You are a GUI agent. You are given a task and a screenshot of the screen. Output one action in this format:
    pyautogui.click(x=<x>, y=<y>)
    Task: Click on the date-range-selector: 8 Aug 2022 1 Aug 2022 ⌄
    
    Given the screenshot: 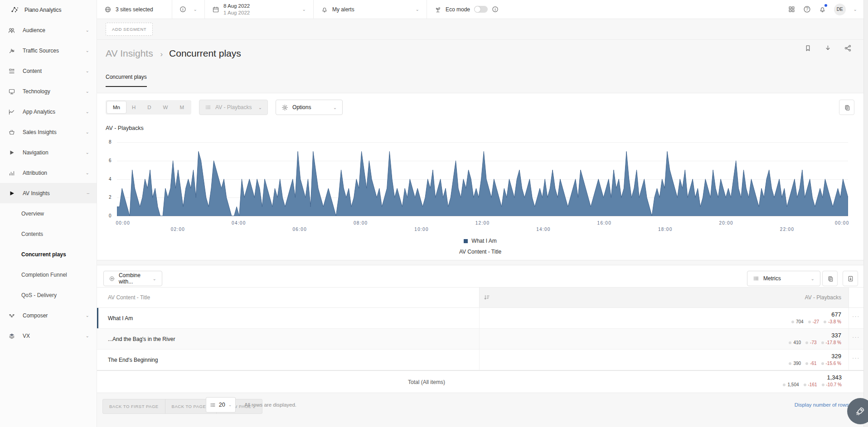 What is the action you would take?
    pyautogui.click(x=259, y=9)
    